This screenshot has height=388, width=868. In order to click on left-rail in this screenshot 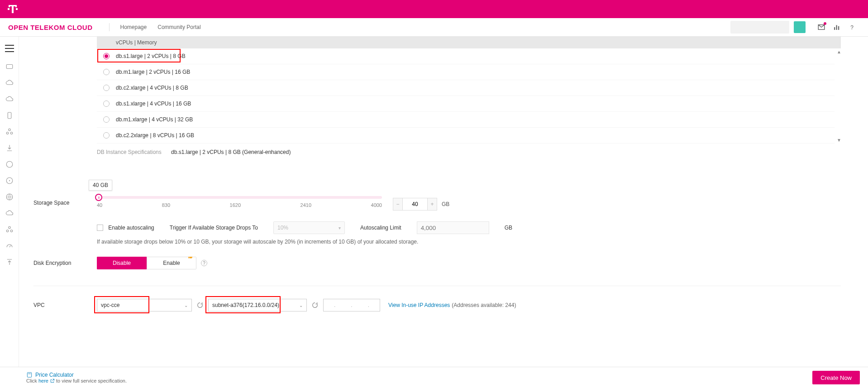, I will do `click(10, 202)`.